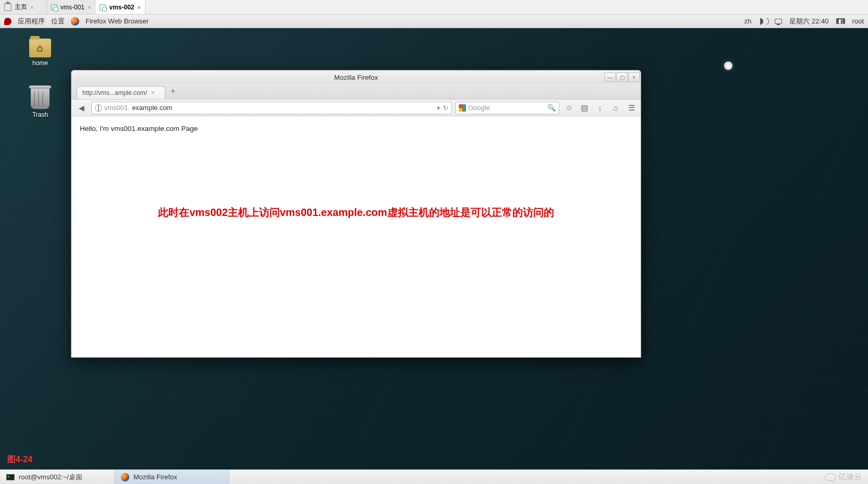 The width and height of the screenshot is (868, 484). Describe the element at coordinates (479, 107) in the screenshot. I see `search-placeholder: Google` at that location.